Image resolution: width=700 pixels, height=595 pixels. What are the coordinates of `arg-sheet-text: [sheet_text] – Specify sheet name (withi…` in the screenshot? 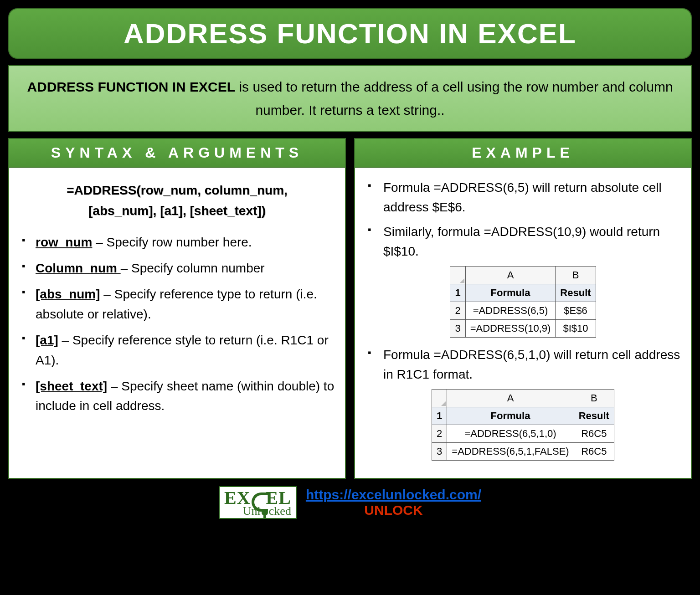 It's located at (179, 396).